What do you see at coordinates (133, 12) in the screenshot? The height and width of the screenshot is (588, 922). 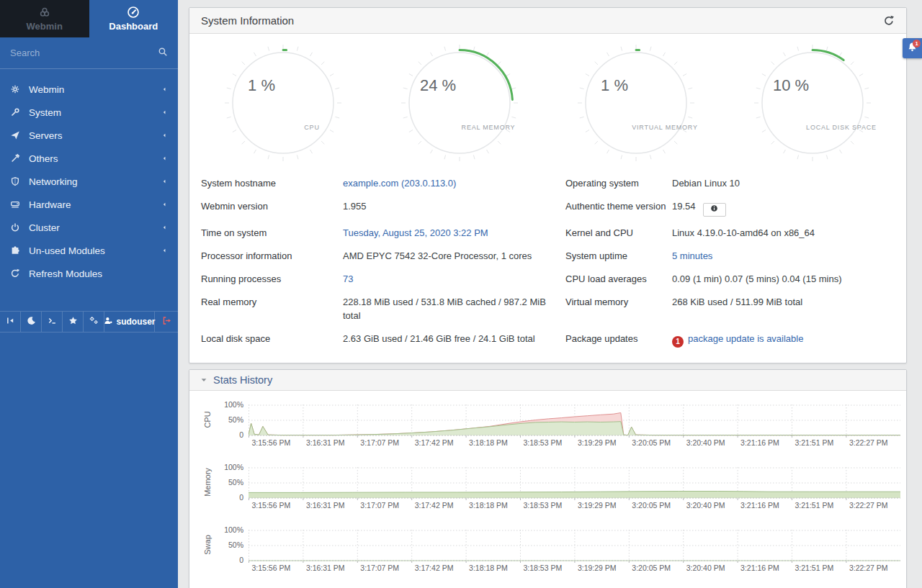 I see `dashboard-gauge-icon` at bounding box center [133, 12].